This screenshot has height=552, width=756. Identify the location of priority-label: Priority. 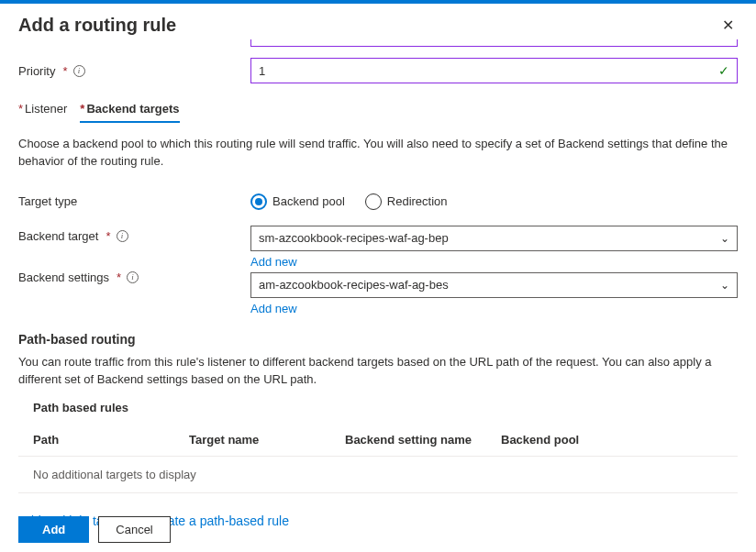
(37, 72).